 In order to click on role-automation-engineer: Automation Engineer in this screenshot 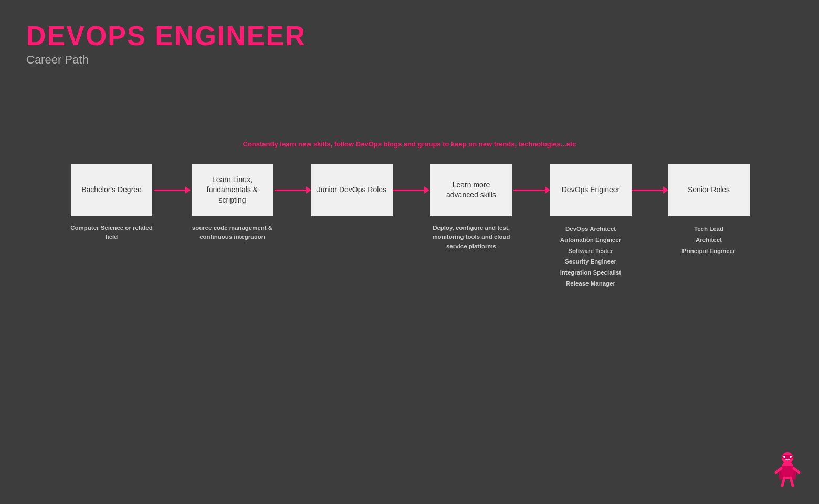, I will do `click(591, 240)`.